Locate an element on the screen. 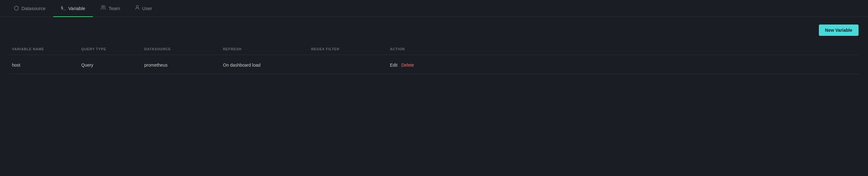  nav-tabs: Datasource $_ Variable Team is located at coordinates (434, 8).